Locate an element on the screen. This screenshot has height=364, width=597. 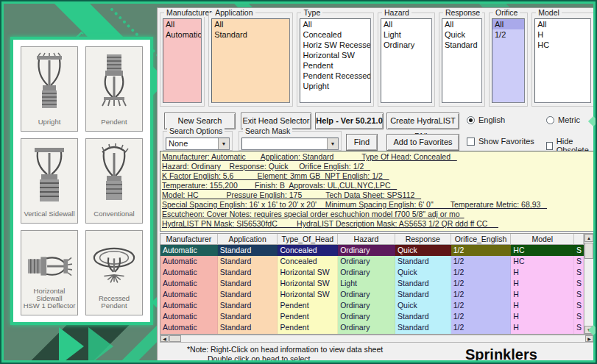
column-header is located at coordinates (579, 240).